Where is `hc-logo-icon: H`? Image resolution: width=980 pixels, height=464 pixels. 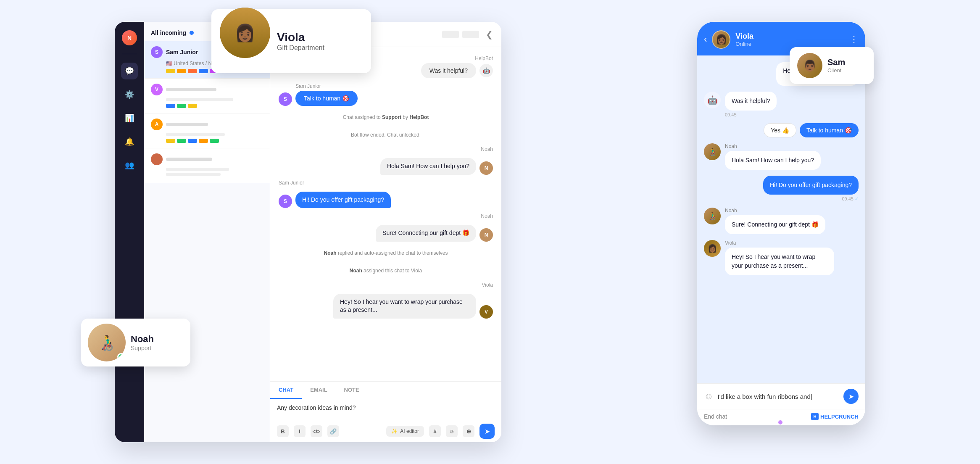 hc-logo-icon: H is located at coordinates (815, 417).